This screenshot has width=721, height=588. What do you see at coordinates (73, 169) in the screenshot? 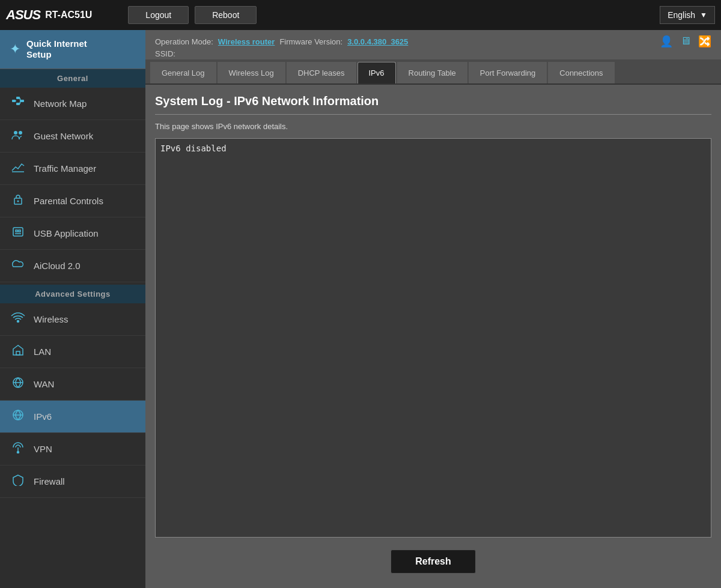
I see `sidebar-item-traffic-manager: Traffic Manager` at bounding box center [73, 169].